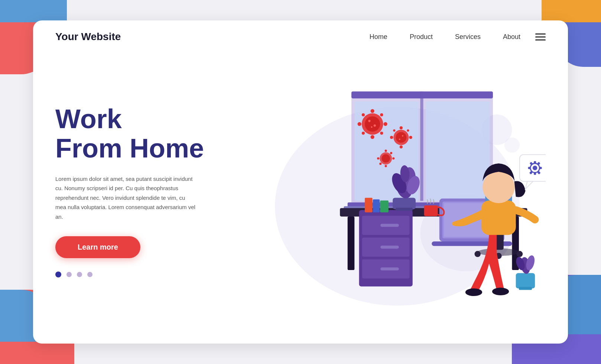 The image size is (601, 364). I want to click on header: Your Website Home Product Services About, so click(300, 37).